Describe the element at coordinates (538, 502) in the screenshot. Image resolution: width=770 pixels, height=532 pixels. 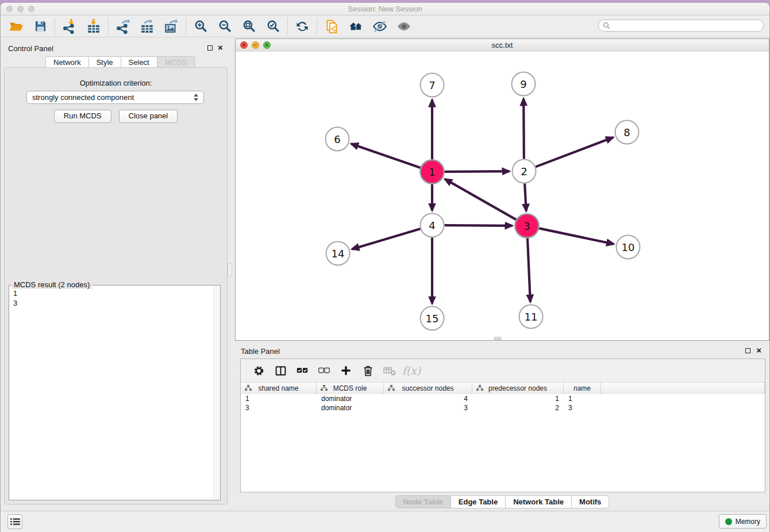
I see `tab-network-table: Network Table` at that location.